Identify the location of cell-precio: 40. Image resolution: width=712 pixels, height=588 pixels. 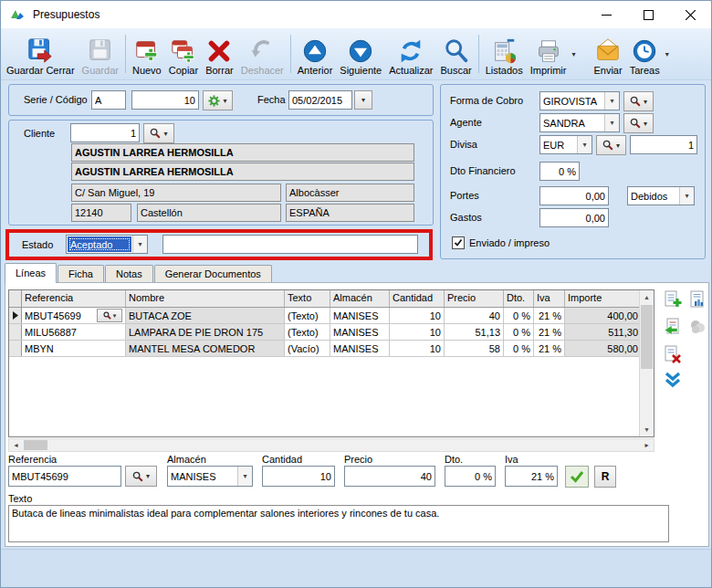
(475, 316).